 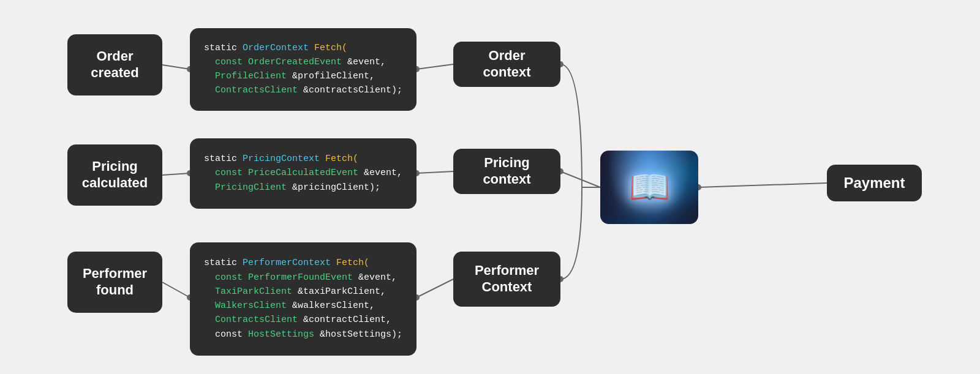 What do you see at coordinates (507, 171) in the screenshot?
I see `pricing-context-node: Pricing context` at bounding box center [507, 171].